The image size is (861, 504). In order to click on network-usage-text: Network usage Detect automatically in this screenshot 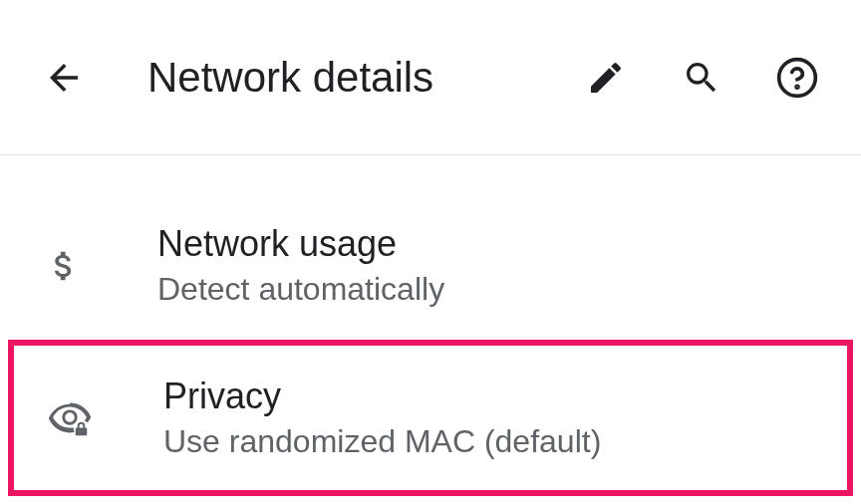, I will do `click(301, 265)`.